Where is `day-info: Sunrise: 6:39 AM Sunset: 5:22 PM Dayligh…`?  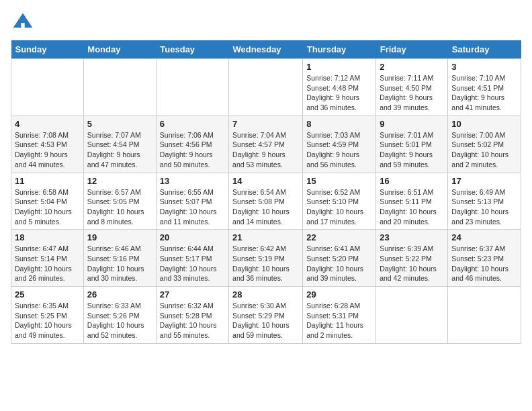 day-info: Sunrise: 6:39 AM Sunset: 5:22 PM Dayligh… is located at coordinates (408, 263).